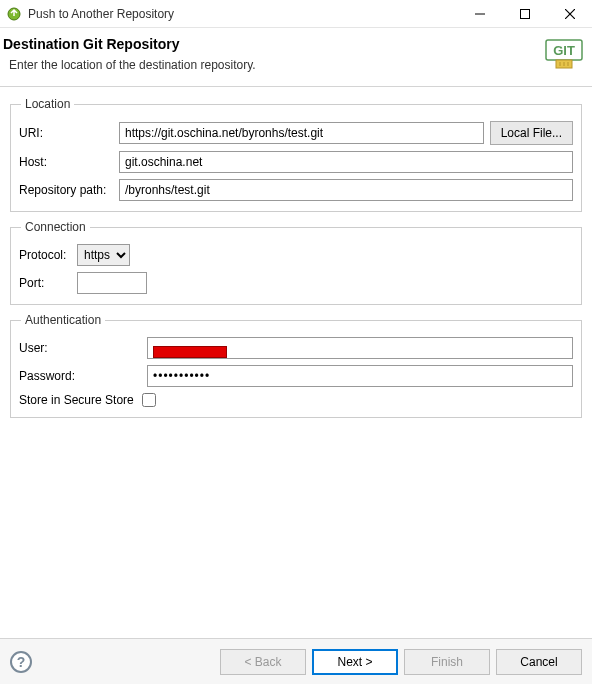 Image resolution: width=592 pixels, height=684 pixels. Describe the element at coordinates (355, 662) in the screenshot. I see `next-button: Next >` at that location.